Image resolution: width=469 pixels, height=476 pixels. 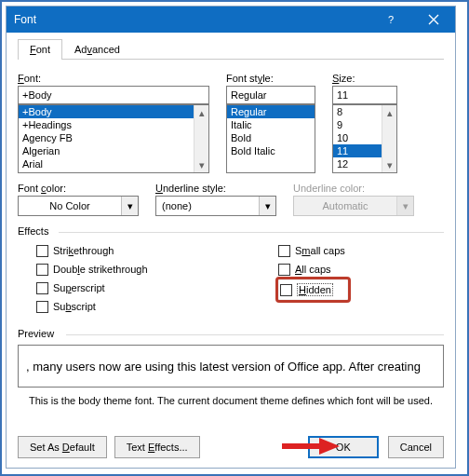 I want to click on checkbox-superscript: Superscript, so click(x=148, y=288).